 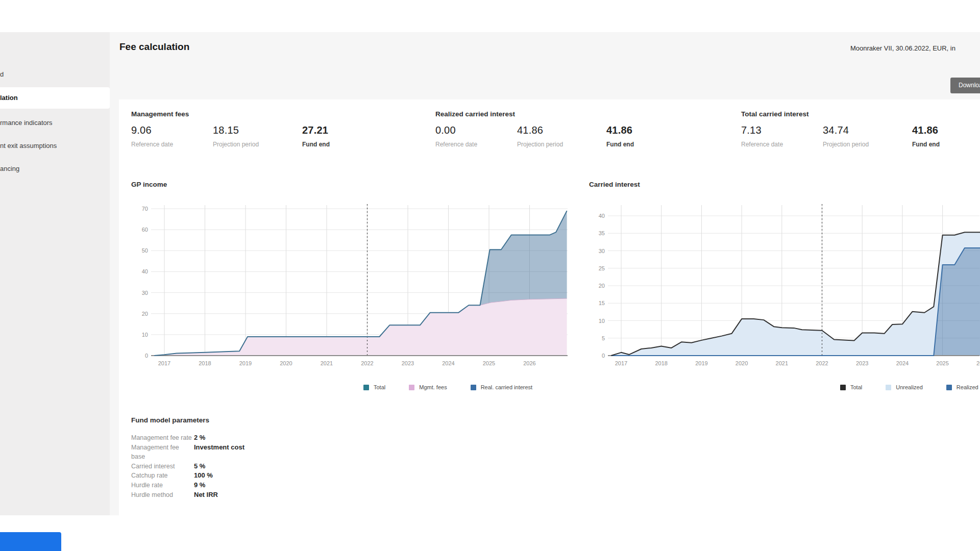 What do you see at coordinates (238, 438) in the screenshot?
I see `param-row: Management fee rate2 %` at bounding box center [238, 438].